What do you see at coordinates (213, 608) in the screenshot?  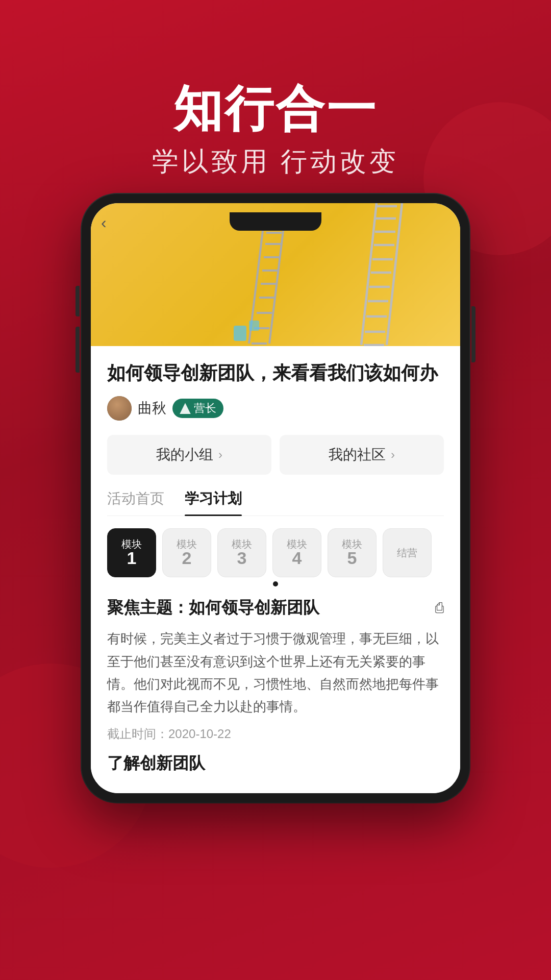 I see `focus-title: 聚焦主题：如何领导创新团队` at bounding box center [213, 608].